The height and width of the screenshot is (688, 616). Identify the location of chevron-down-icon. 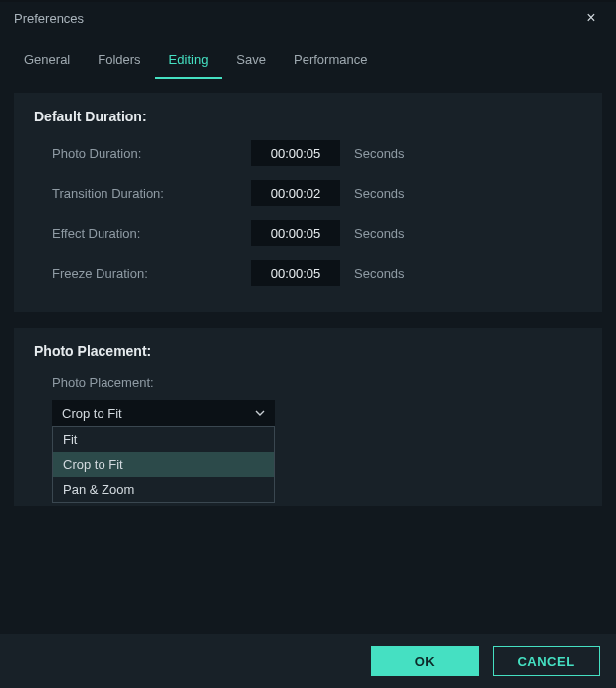
(260, 413).